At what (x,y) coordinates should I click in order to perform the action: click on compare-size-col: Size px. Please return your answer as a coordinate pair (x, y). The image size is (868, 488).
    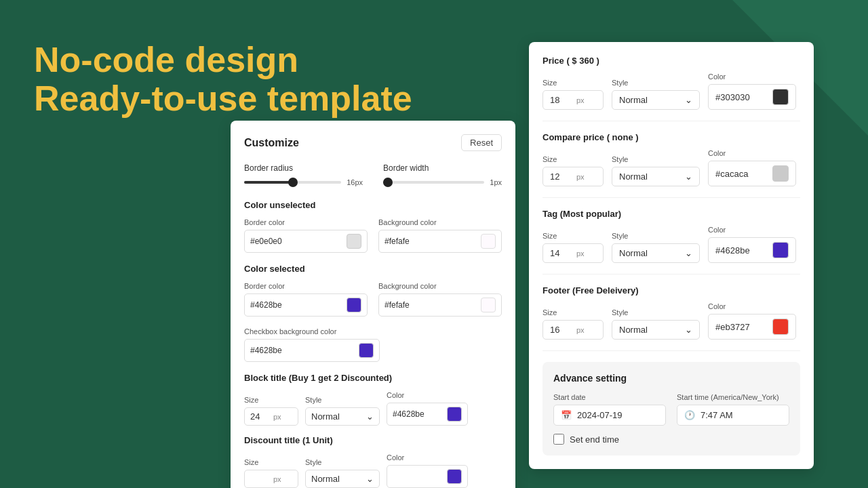
    Looking at the image, I should click on (573, 171).